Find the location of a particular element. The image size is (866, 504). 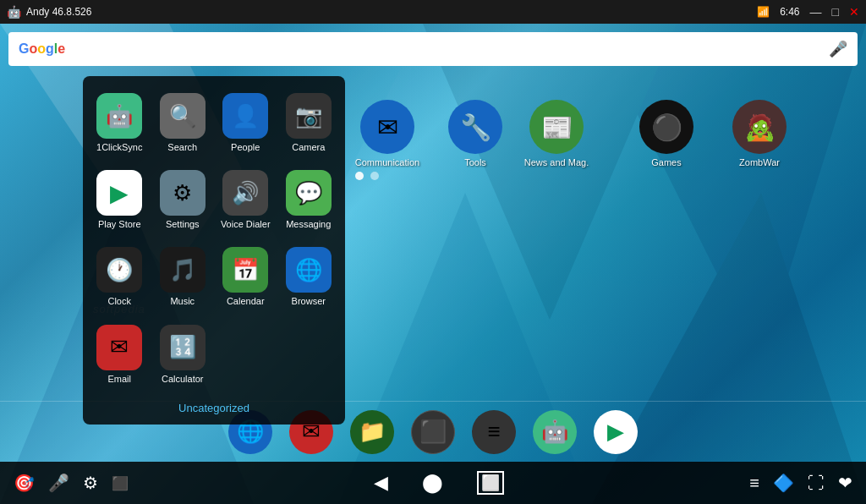

messaging-icon: 💬 is located at coordinates (309, 193).